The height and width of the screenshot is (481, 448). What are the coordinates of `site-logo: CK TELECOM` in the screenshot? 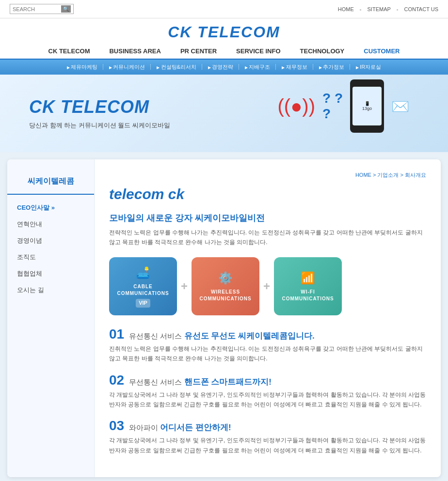 It's located at (224, 32).